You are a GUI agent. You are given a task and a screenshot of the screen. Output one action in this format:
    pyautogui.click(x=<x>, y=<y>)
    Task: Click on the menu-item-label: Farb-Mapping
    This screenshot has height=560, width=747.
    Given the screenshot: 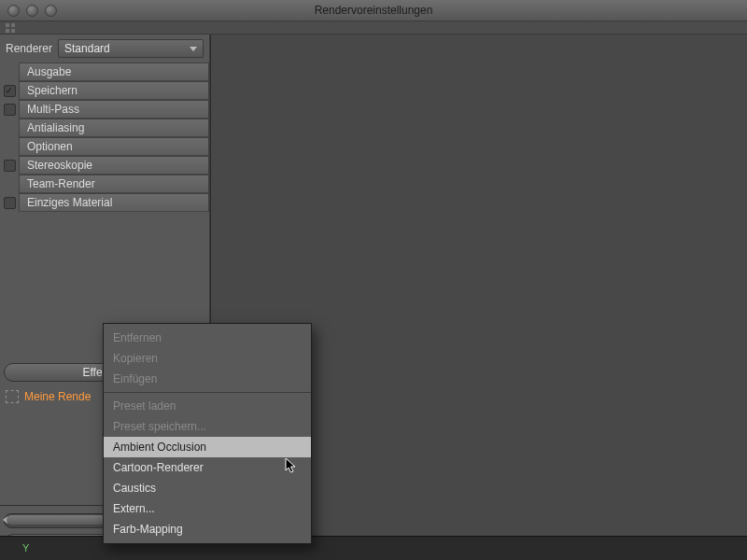 What is the action you would take?
    pyautogui.click(x=148, y=529)
    